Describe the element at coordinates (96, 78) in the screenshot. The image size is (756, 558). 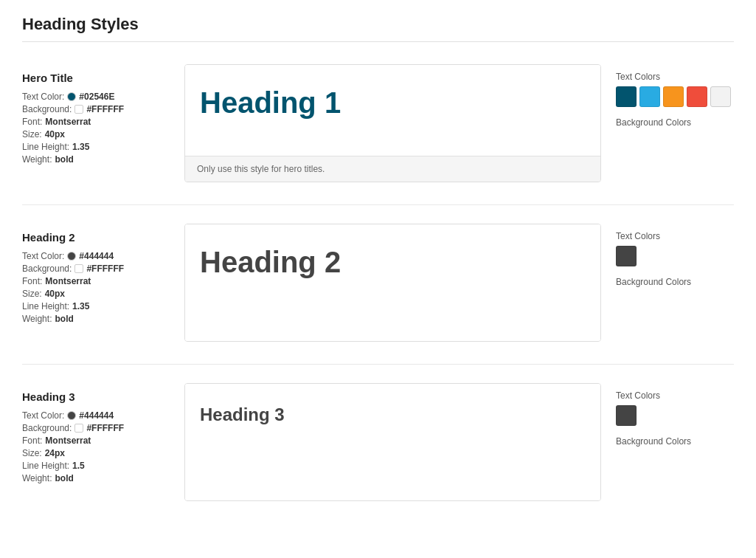
I see `spec-title-hero-title: Hero Title` at that location.